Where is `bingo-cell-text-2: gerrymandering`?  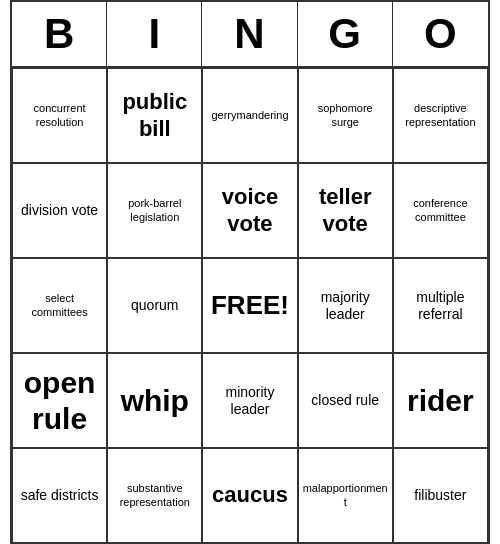
bingo-cell-text-2: gerrymandering is located at coordinates (250, 116).